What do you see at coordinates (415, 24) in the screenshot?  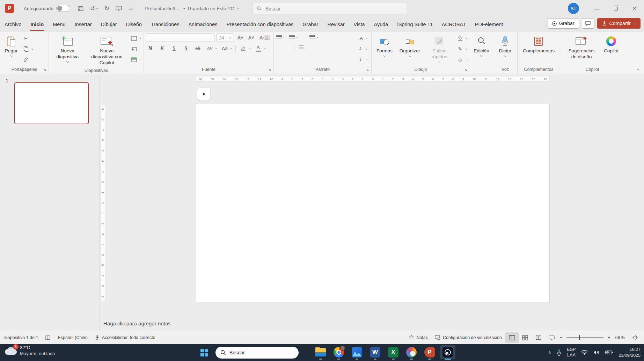 I see `ribbon-tab: iSpring Suite 11` at bounding box center [415, 24].